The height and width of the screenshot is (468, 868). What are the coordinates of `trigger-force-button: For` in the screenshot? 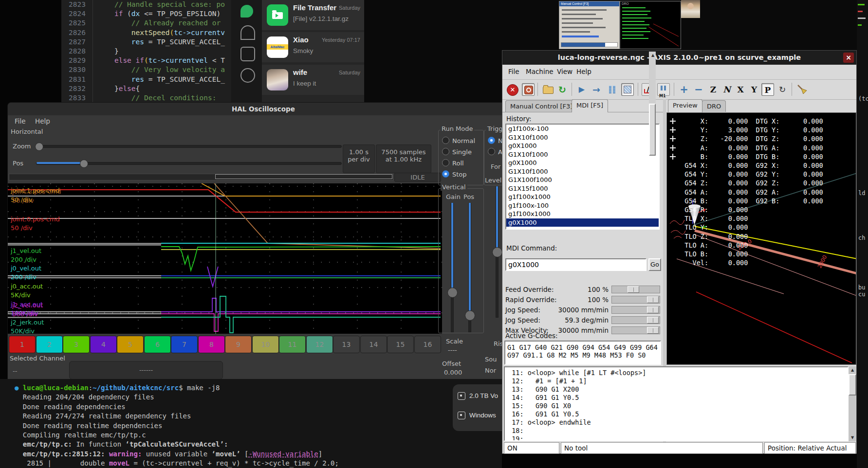 It's located at (496, 166).